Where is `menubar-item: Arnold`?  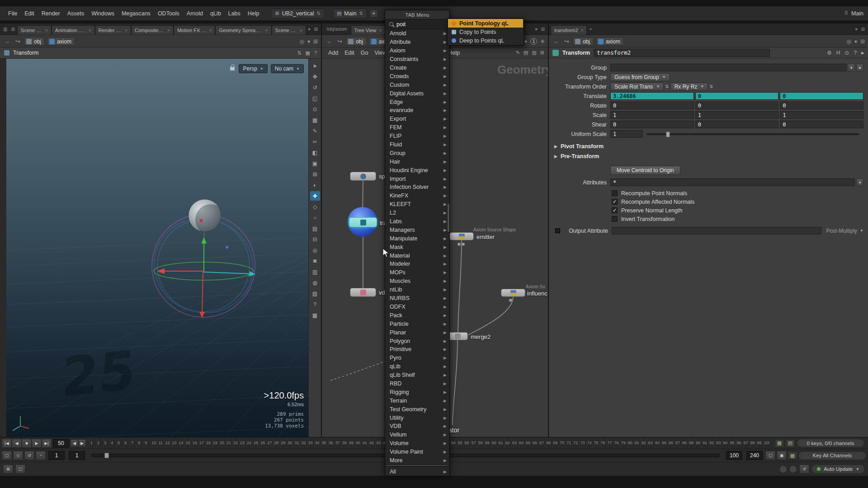 menubar-item: Arnold is located at coordinates (195, 14).